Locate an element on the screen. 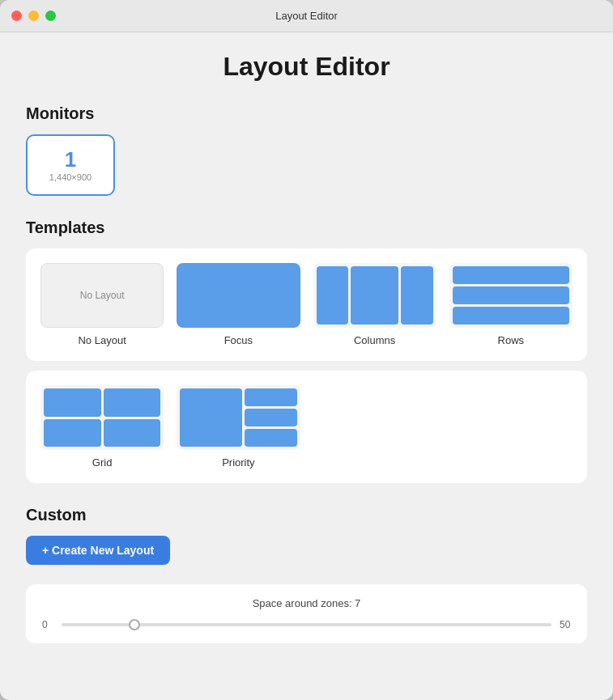  templates-label: Templates is located at coordinates (306, 228).